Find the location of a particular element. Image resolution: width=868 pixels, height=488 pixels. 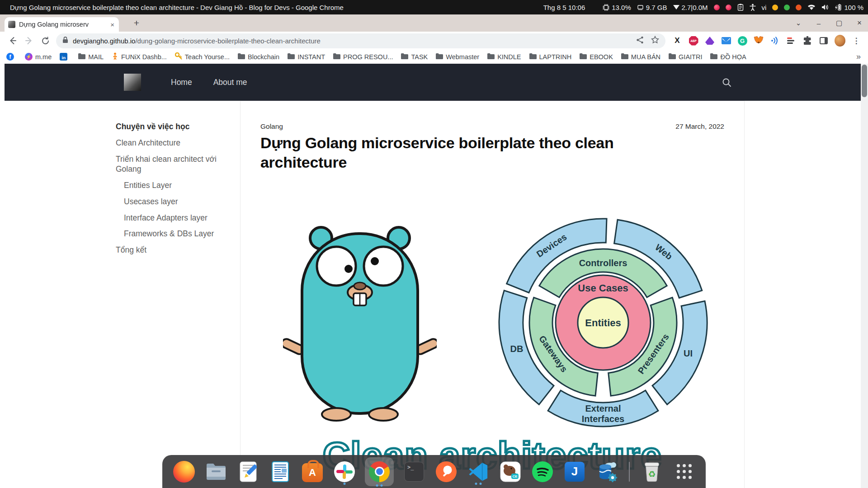

tray-app-green-icon is located at coordinates (787, 7).